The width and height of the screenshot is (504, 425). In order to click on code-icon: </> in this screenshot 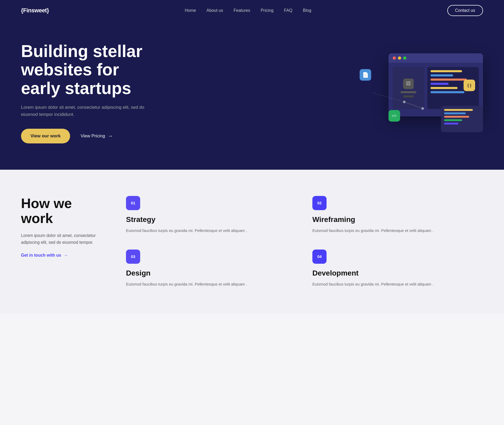, I will do `click(394, 116)`.